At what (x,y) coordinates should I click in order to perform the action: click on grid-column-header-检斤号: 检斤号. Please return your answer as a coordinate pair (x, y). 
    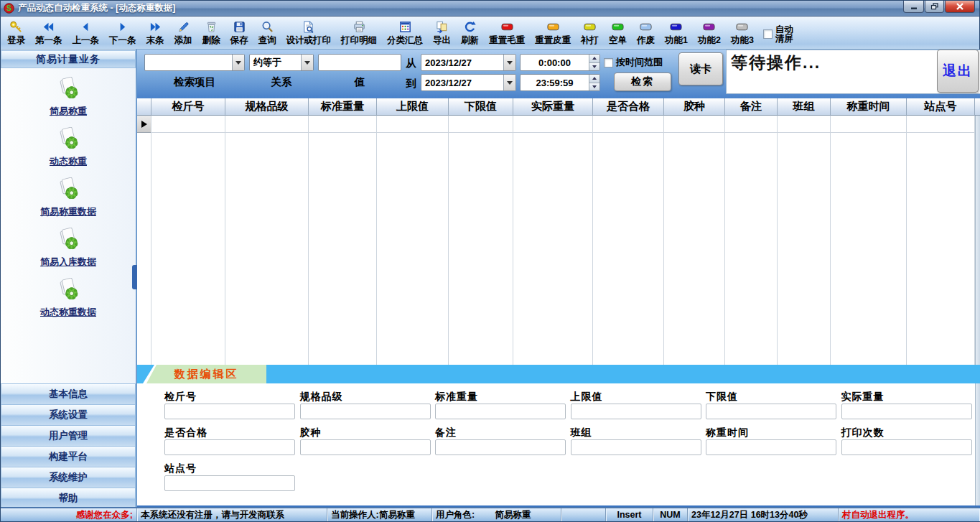
    Looking at the image, I should click on (188, 107).